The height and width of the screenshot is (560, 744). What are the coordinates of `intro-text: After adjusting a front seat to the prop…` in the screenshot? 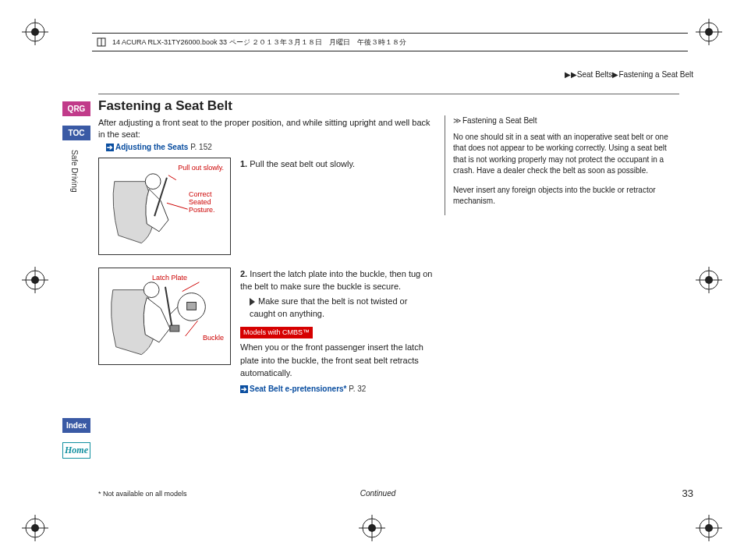 It's located at (266, 129).